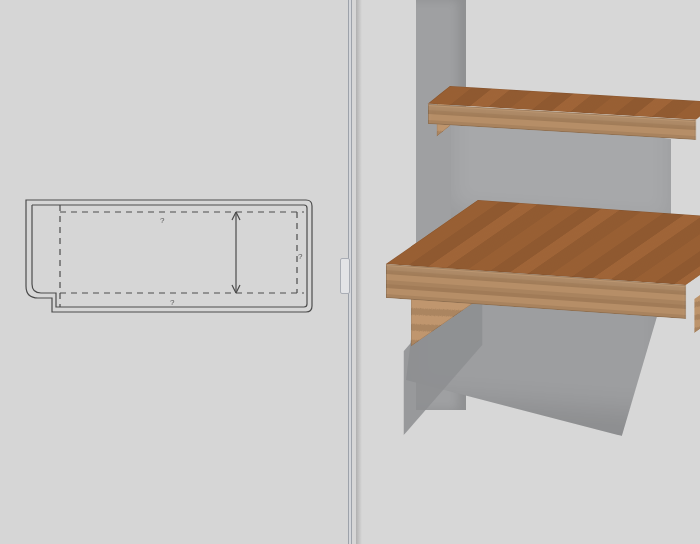  Describe the element at coordinates (300, 256) in the screenshot. I see `dim-label-b: ?` at that location.